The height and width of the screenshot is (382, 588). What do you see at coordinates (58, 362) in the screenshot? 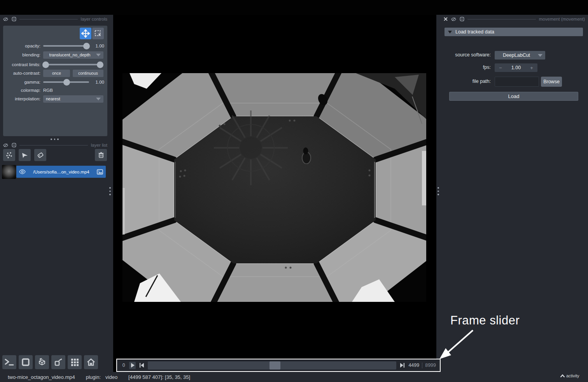
I see `transpose-button` at bounding box center [58, 362].